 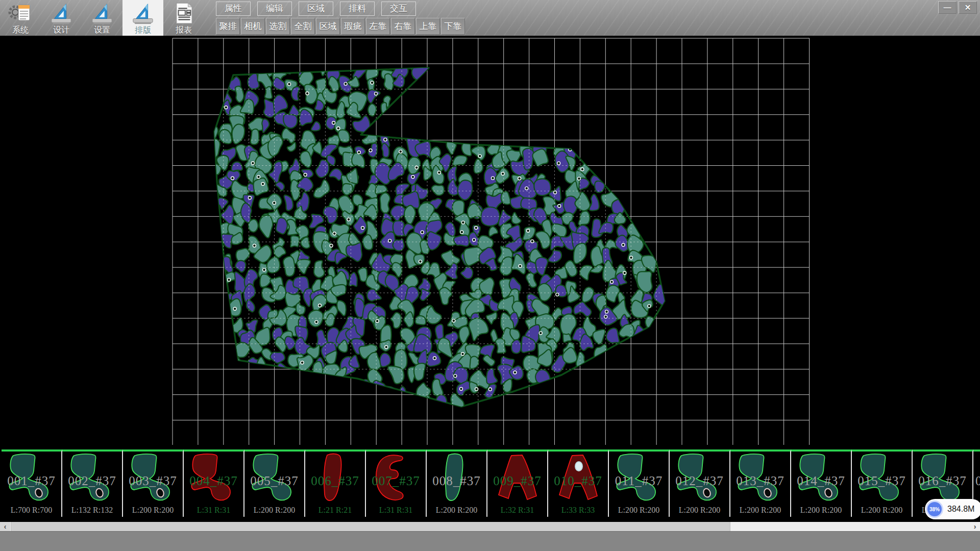 What do you see at coordinates (153, 483) in the screenshot?
I see `piece-thumbnail-3: 003_#37 L:200 R:200` at bounding box center [153, 483].